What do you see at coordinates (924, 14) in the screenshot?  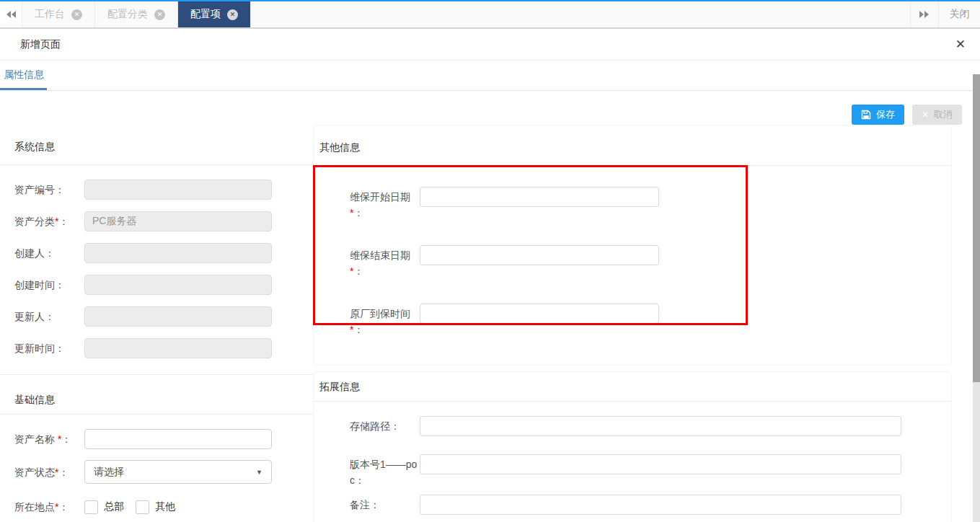 I see `scroll-tabs-right-button` at bounding box center [924, 14].